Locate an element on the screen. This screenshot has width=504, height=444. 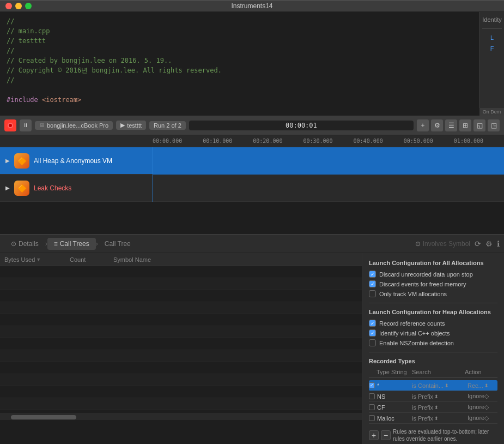
remove-type-button: − is located at coordinates (386, 435).